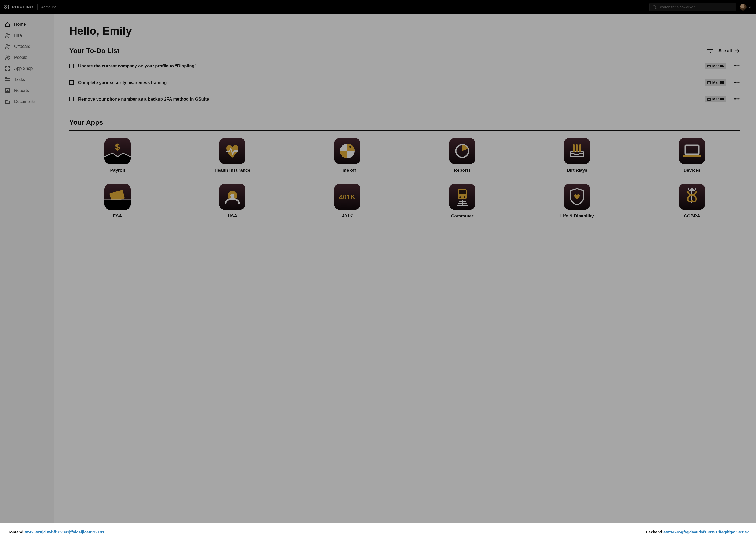 The width and height of the screenshot is (756, 541). Describe the element at coordinates (716, 83) in the screenshot. I see `due-date-badge: Mar 06` at that location.